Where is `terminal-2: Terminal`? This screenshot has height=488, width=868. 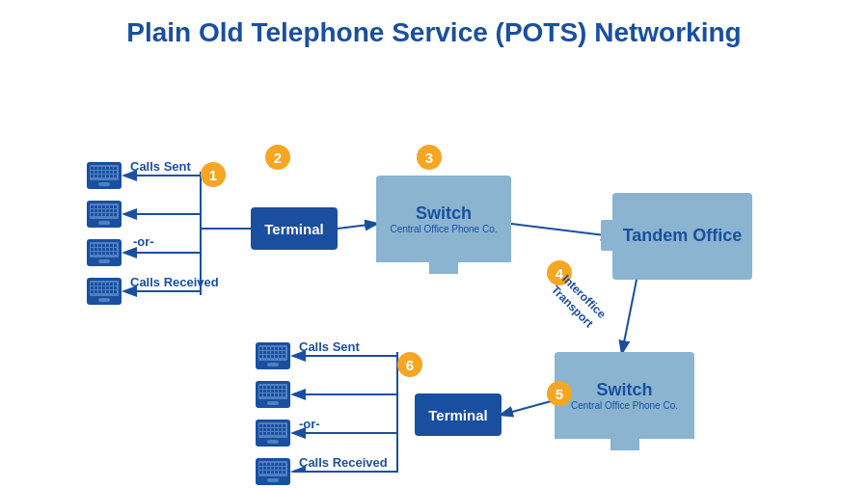 terminal-2: Terminal is located at coordinates (458, 415).